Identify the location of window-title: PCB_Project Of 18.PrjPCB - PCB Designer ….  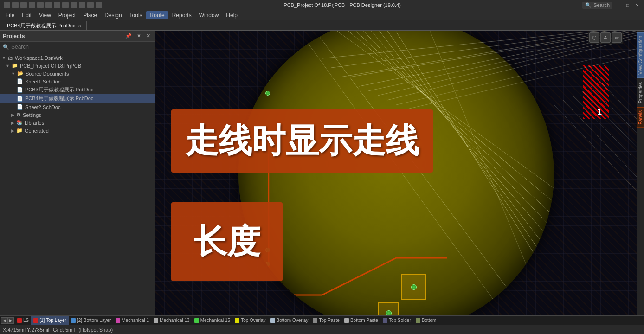
(342, 5).